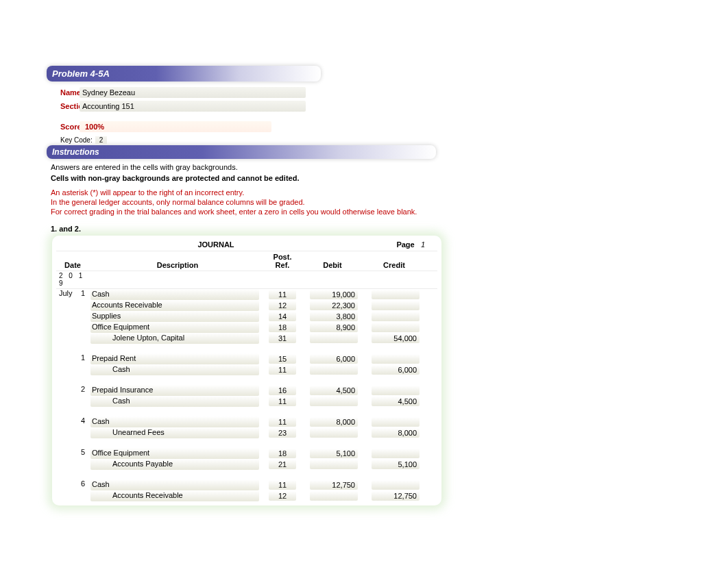 The image size is (728, 563). What do you see at coordinates (396, 464) in the screenshot?
I see `entry-credit: 5,100` at bounding box center [396, 464].